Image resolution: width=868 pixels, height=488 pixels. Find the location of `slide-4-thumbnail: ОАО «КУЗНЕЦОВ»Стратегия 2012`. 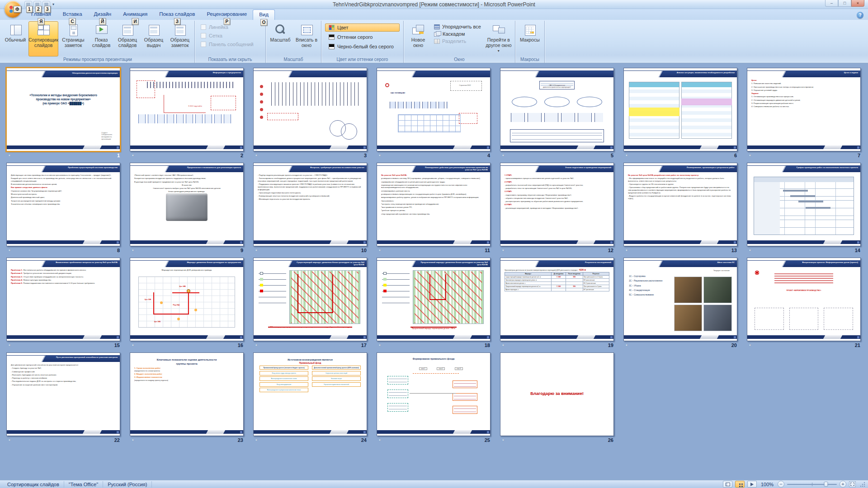

slide-4-thumbnail: ОАО «КУЗНЕЦОВ»Стратегия 2012 is located at coordinates (434, 109).